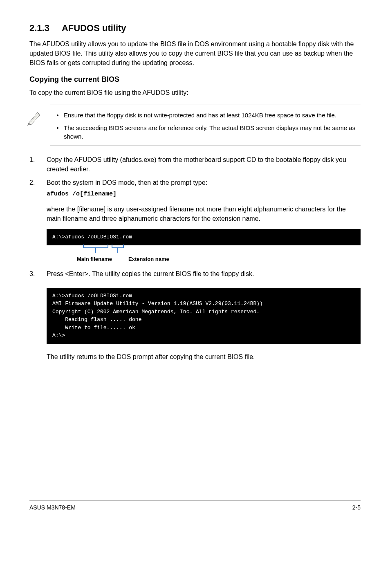  What do you see at coordinates (204, 194) in the screenshot?
I see `code-command: afudos /o[filename]` at bounding box center [204, 194].